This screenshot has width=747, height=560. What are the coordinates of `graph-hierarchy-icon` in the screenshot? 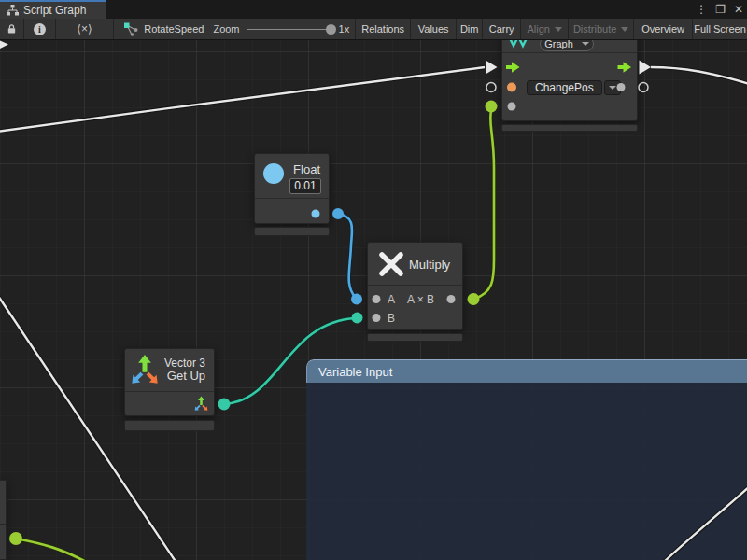 It's located at (13, 10).